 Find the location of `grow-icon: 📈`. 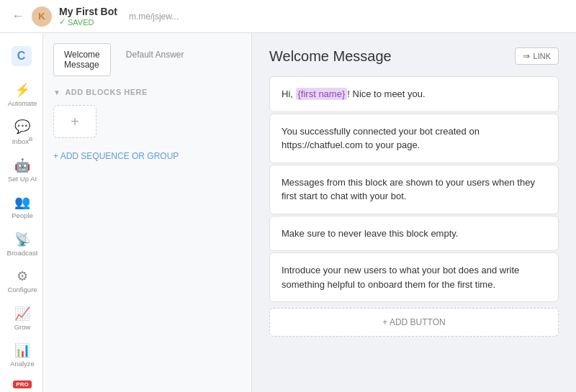

grow-icon: 📈 is located at coordinates (22, 314).